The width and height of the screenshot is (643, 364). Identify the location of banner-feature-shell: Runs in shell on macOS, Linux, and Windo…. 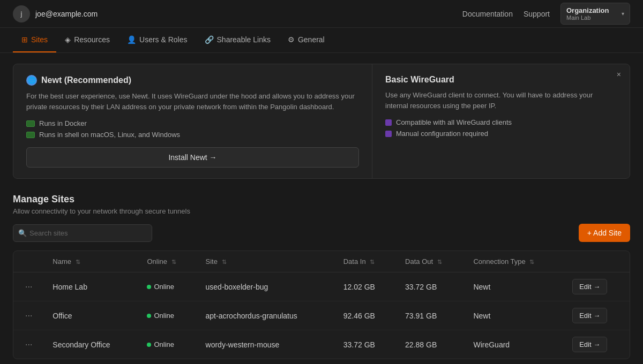
(193, 135).